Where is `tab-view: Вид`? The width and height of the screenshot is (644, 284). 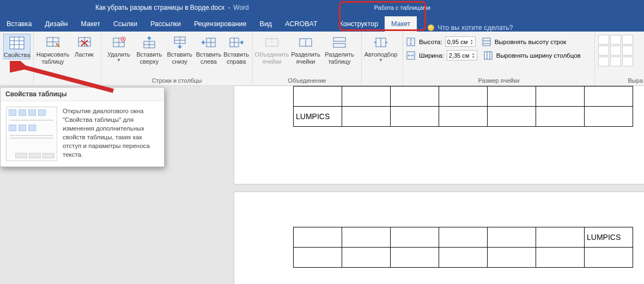
tab-view: Вид is located at coordinates (266, 24).